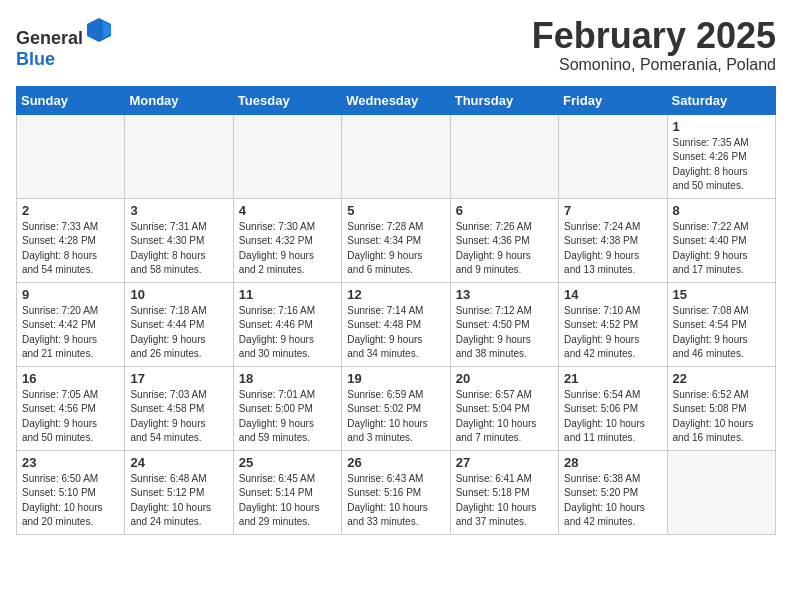 This screenshot has width=792, height=612. What do you see at coordinates (70, 501) in the screenshot?
I see `day-info: Sunrise: 6:50 AM Sunset: 5:10 PM Dayligh…` at bounding box center [70, 501].